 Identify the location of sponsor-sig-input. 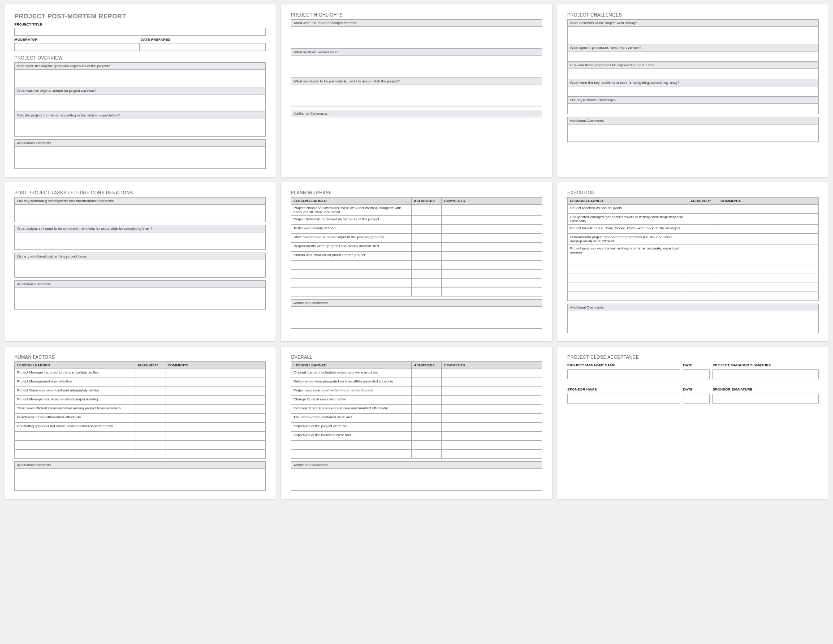
(765, 399).